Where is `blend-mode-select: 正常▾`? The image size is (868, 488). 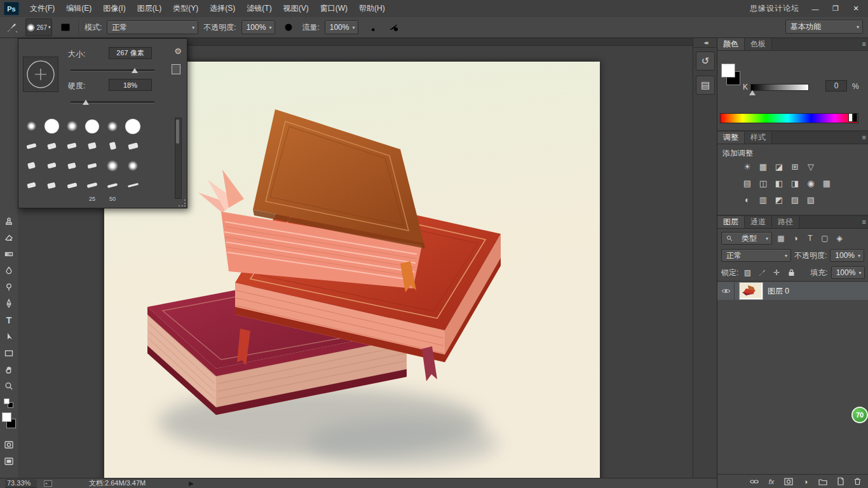
blend-mode-select: 正常▾ is located at coordinates (153, 27).